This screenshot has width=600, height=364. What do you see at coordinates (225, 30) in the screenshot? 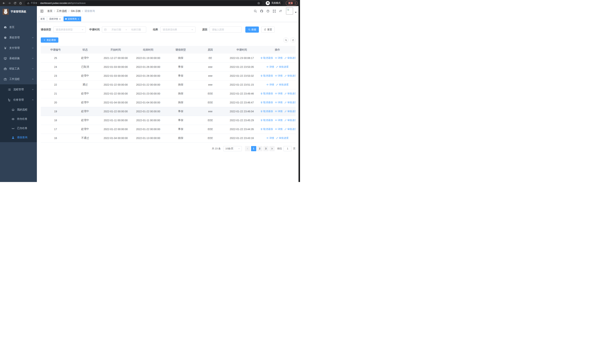
I see `reason-input` at bounding box center [225, 30].